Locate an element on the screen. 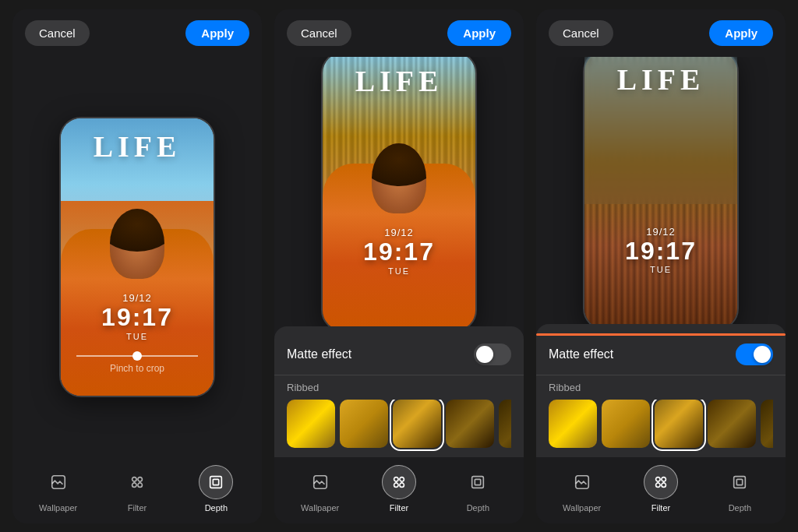  hair-blob is located at coordinates (137, 231).